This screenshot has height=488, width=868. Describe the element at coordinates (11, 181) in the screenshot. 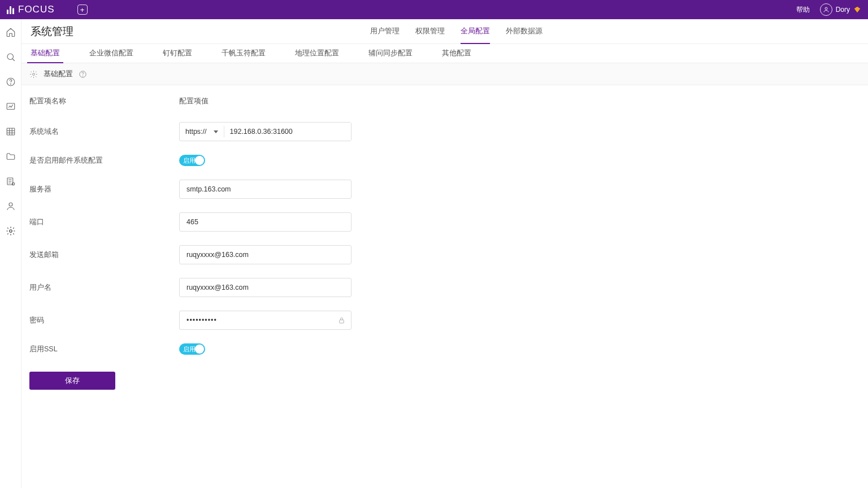

I see `list-settings-icon` at that location.